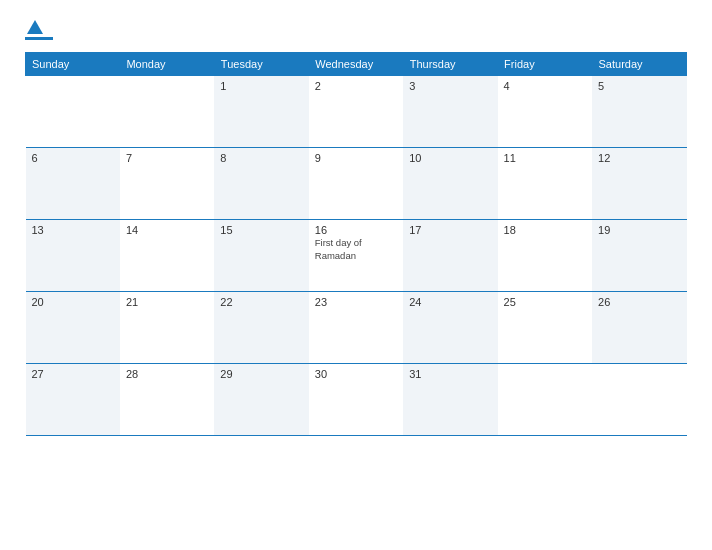 This screenshot has height=550, width=712. What do you see at coordinates (73, 302) in the screenshot?
I see `day-number: 20` at bounding box center [73, 302].